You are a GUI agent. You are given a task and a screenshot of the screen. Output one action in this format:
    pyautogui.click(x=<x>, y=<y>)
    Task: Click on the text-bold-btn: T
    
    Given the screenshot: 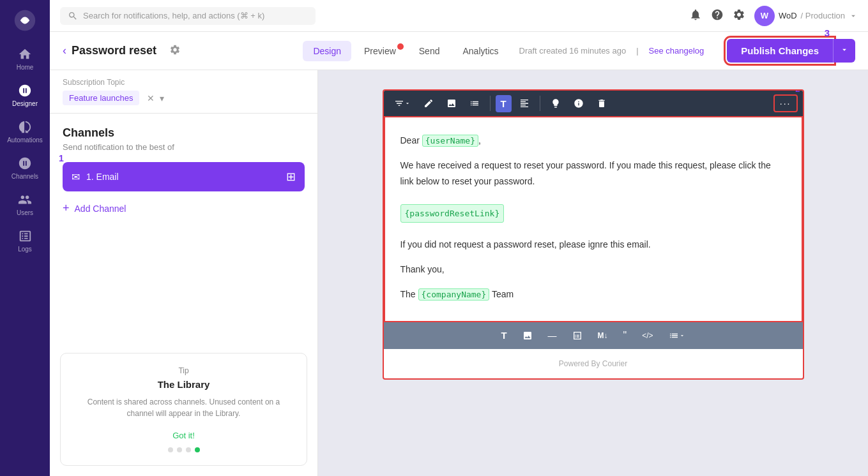 What is the action you would take?
    pyautogui.click(x=503, y=103)
    